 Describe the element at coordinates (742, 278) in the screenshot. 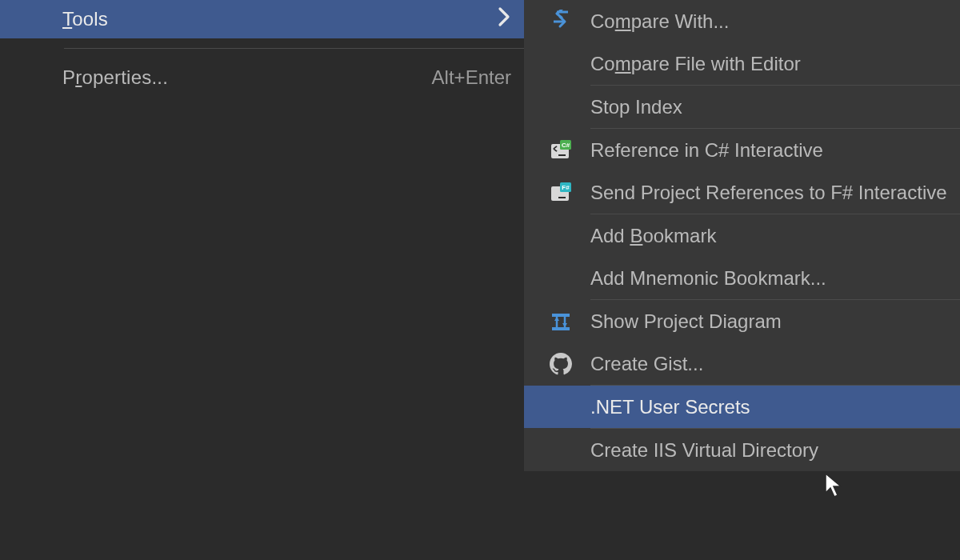

I see `submenu-item-add-mnemonic: Add Mnemonic Bookmark...` at that location.